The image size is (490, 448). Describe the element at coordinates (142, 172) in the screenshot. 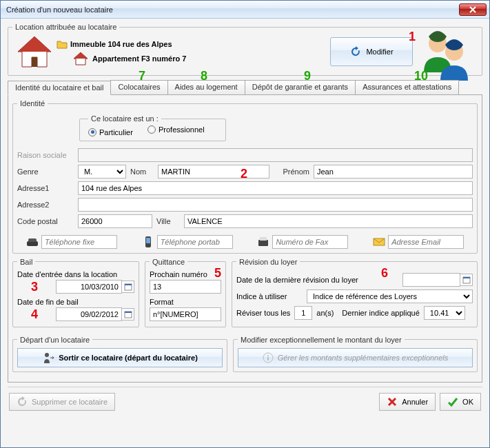

I see `nom-label: Nom` at that location.